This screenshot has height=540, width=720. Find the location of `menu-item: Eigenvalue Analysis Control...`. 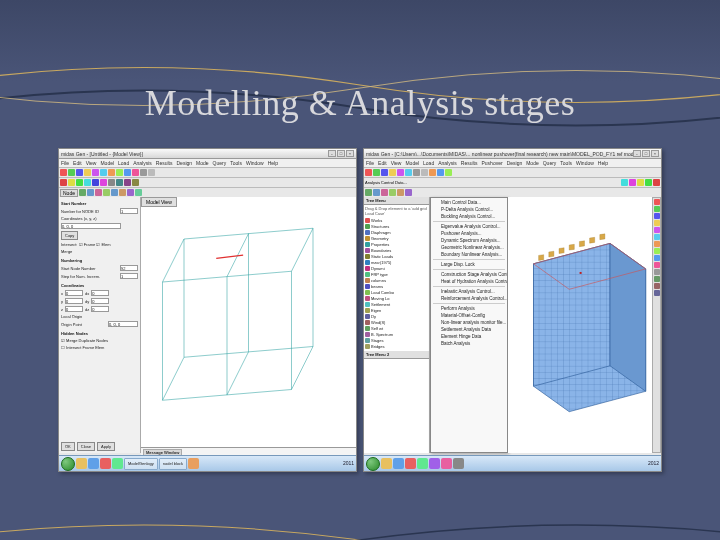

menu-item: Eigenvalue Analysis Control... is located at coordinates (469, 226).